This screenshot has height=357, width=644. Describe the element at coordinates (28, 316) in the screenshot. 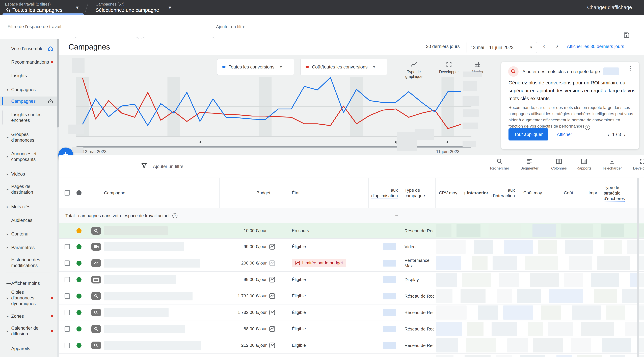

I see `sidebar-item-zones: ▸Zones` at that location.